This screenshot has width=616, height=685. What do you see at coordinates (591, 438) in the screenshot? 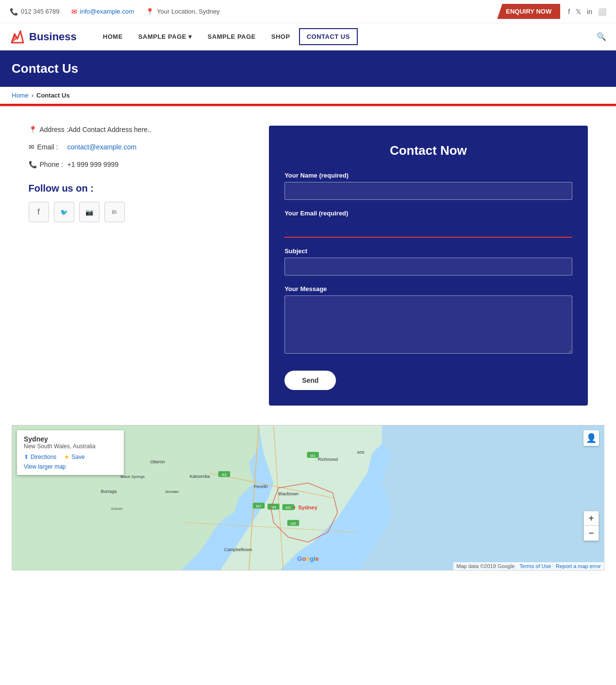
I see `map-user-icon: 👤` at bounding box center [591, 438].